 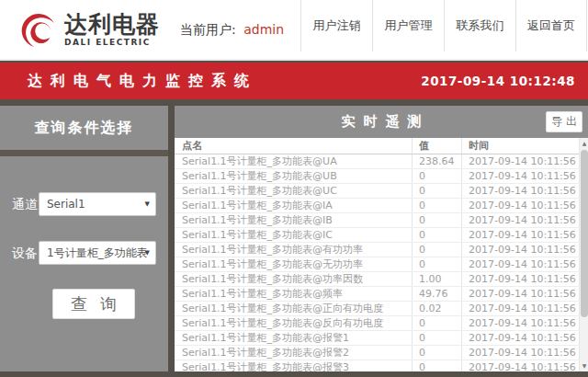 I want to click on scroll-up-icon: ▲, so click(x=584, y=143).